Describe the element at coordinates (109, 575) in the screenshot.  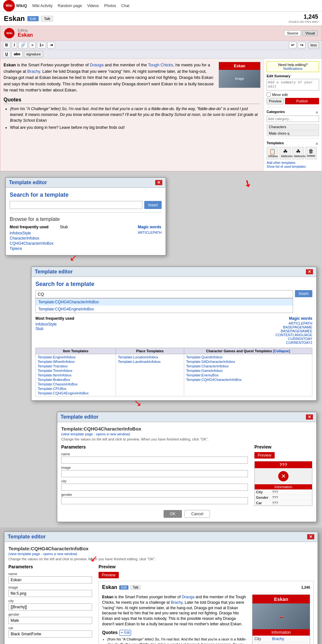
I see `te4-preview-btn: Preview` at that location.